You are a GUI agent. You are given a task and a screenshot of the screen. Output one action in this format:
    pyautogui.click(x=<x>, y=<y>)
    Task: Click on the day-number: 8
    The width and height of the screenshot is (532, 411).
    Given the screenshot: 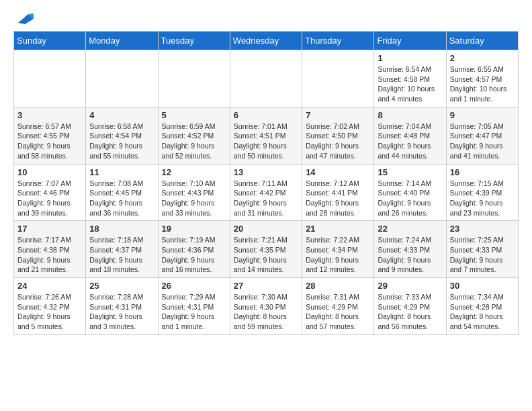 What is the action you would take?
    pyautogui.click(x=410, y=116)
    